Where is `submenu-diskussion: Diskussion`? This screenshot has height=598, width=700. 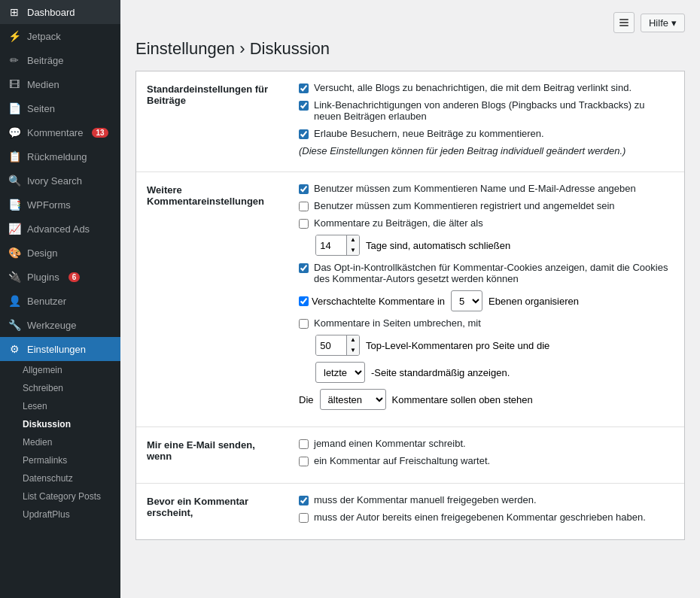 submenu-diskussion: Diskussion is located at coordinates (60, 424).